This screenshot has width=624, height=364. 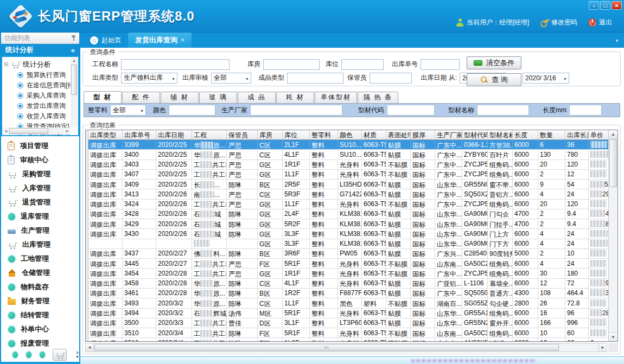 What do you see at coordinates (327, 347) in the screenshot?
I see `horizontal-scroll-thumb` at bounding box center [327, 347].